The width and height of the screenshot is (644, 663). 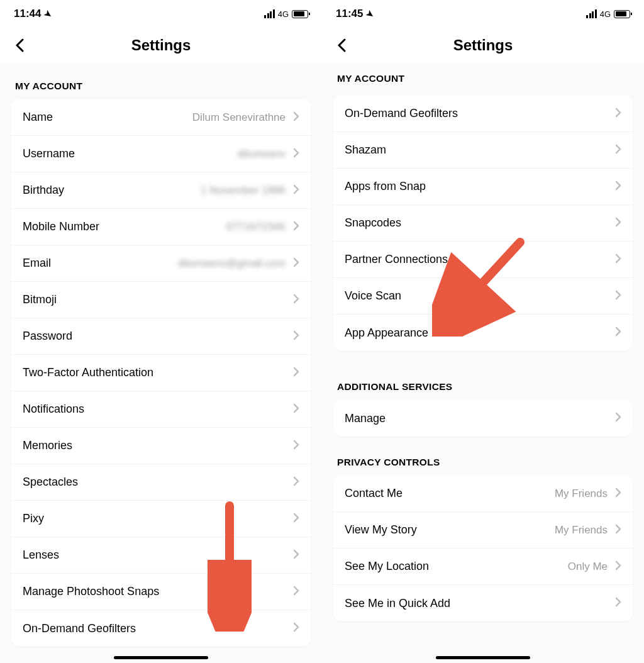 I want to click on row-value: dilumsenv, so click(x=262, y=154).